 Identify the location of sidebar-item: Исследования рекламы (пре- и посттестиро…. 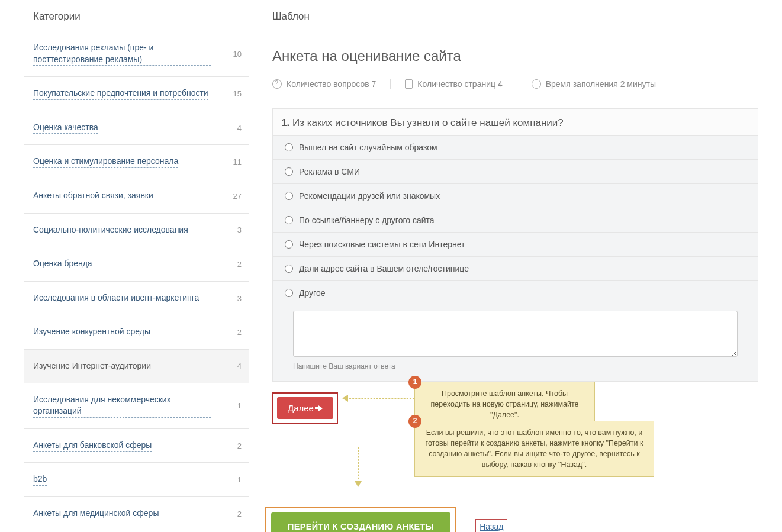
(136, 54).